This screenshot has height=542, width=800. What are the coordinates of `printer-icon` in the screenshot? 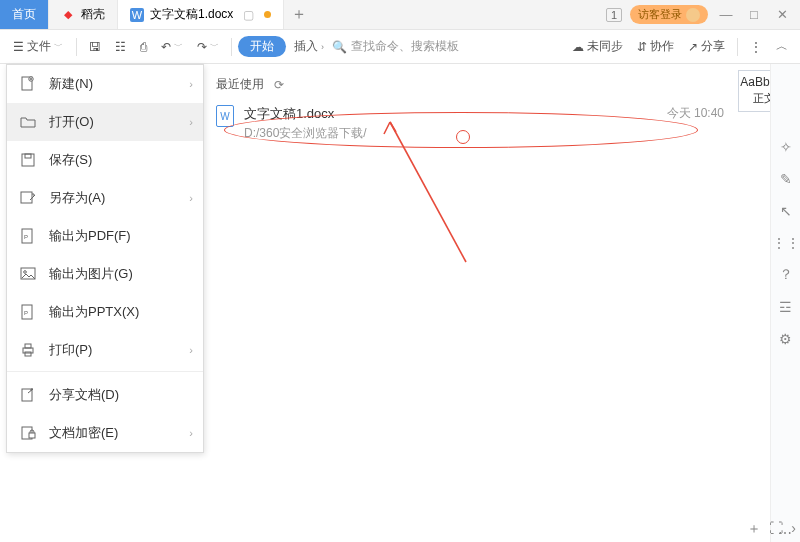 It's located at (28, 350).